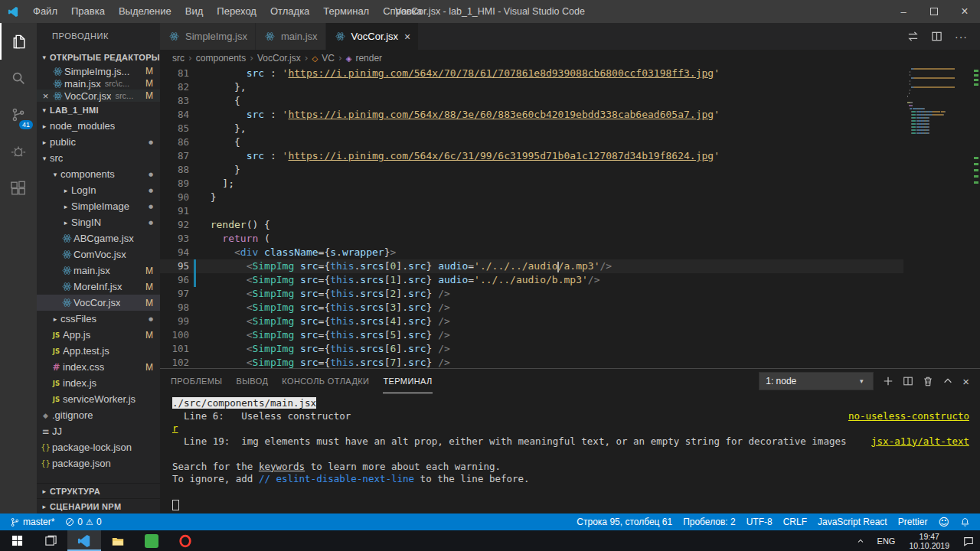  What do you see at coordinates (861, 540) in the screenshot?
I see `tray-chevron-up-icon` at bounding box center [861, 540].